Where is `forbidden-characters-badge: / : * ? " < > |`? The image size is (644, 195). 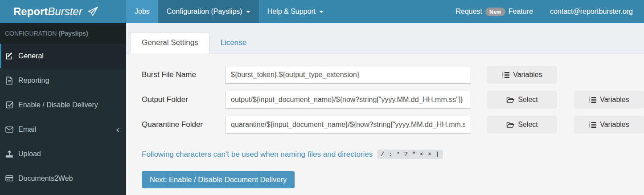
forbidden-characters-badge: / : * ? " < > | is located at coordinates (410, 154).